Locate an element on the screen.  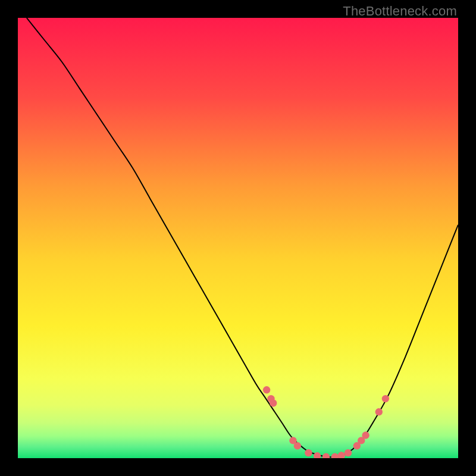
watermark-text: TheBottleneck.com is located at coordinates (400, 11).